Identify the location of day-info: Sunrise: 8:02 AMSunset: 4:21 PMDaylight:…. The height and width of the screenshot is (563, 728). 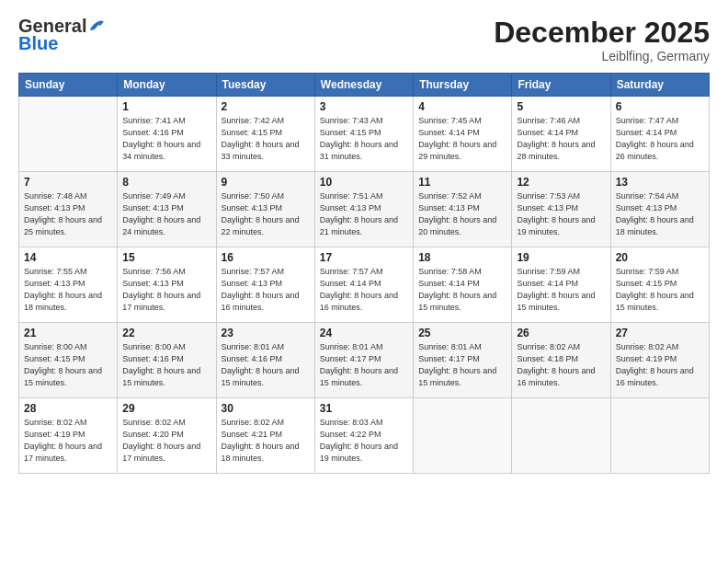
(266, 441).